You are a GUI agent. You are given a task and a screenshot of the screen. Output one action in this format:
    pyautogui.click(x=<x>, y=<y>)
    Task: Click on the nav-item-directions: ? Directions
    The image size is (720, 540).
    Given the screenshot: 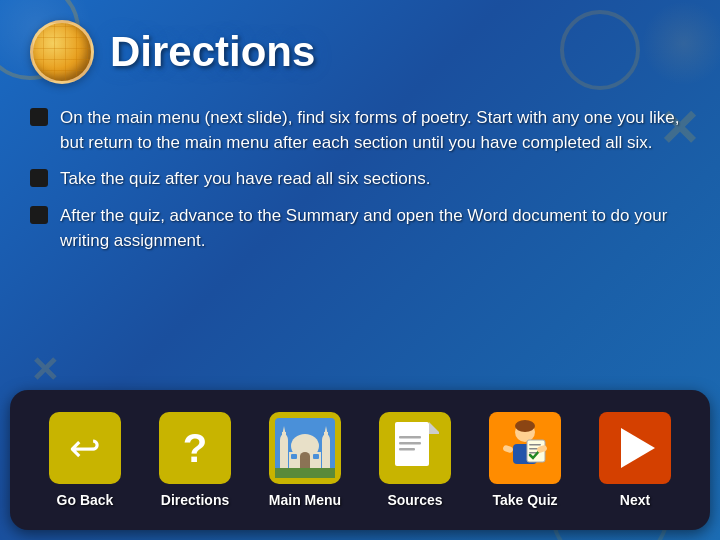 What is the action you would take?
    pyautogui.click(x=195, y=460)
    